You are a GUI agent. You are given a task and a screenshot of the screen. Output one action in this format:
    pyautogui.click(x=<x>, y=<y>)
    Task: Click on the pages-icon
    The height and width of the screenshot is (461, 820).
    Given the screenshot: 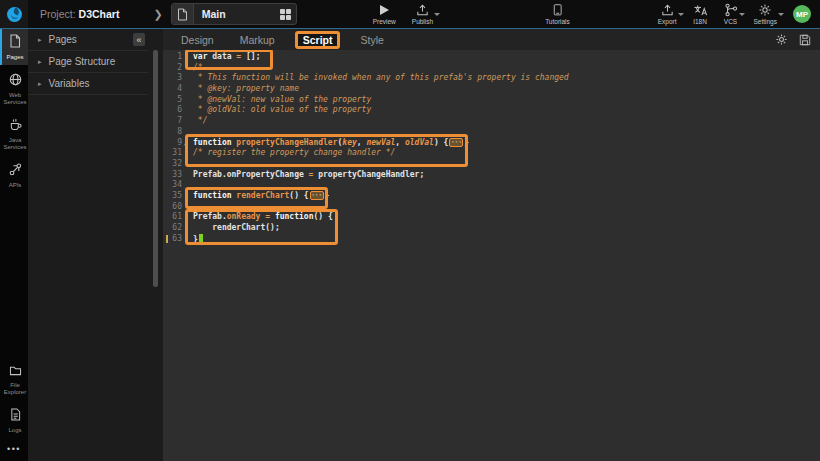 What is the action you would take?
    pyautogui.click(x=15, y=43)
    